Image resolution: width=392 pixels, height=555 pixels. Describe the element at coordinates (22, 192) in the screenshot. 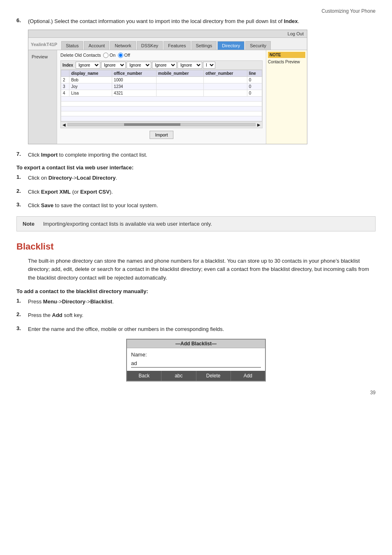

I see `export-step-2-num: 2.` at that location.